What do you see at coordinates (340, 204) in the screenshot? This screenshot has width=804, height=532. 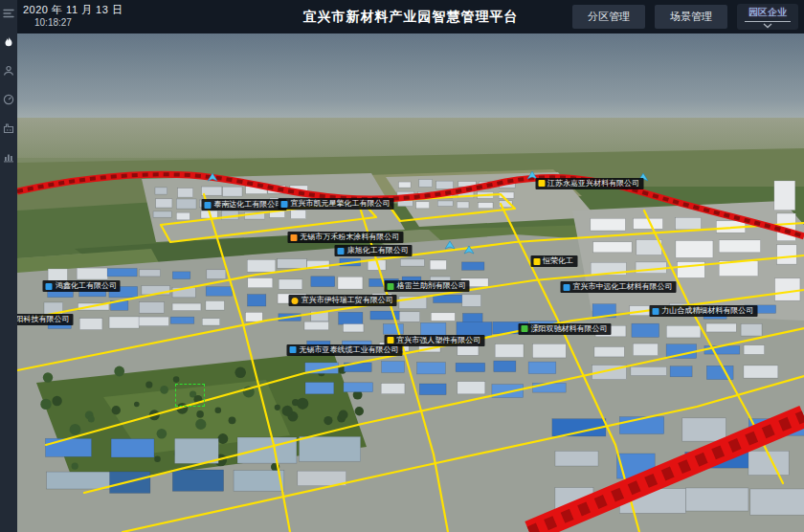 I see `map-label-text: 宜兴市凯元星擎化工有限公司` at bounding box center [340, 204].